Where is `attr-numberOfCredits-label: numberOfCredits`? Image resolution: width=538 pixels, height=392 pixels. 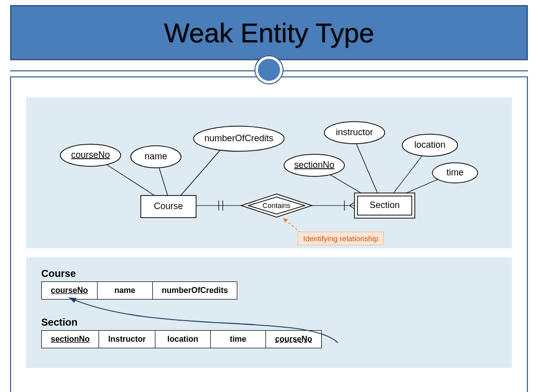 attr-numberOfCredits-label: numberOfCredits is located at coordinates (238, 138).